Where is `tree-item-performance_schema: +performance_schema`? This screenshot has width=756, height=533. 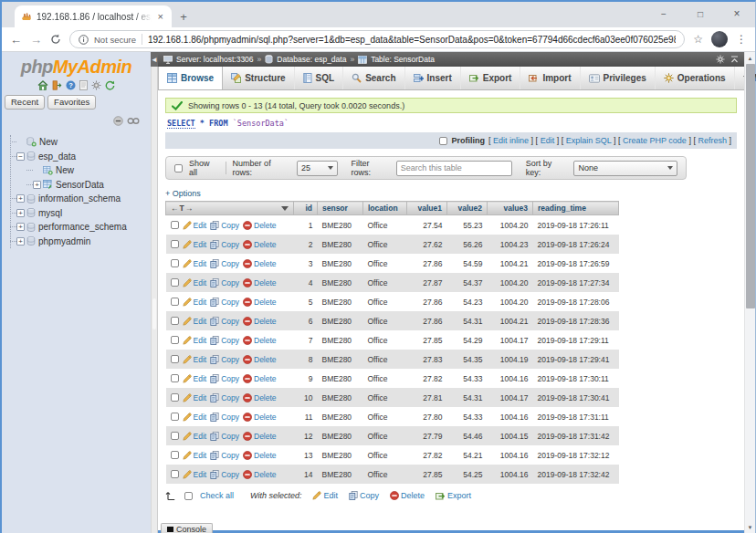 tree-item-performance_schema: +performance_schema is located at coordinates (80, 227).